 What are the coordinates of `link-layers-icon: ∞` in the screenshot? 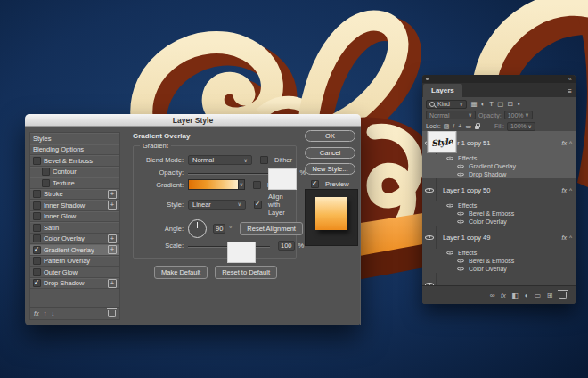 It's located at (493, 296).